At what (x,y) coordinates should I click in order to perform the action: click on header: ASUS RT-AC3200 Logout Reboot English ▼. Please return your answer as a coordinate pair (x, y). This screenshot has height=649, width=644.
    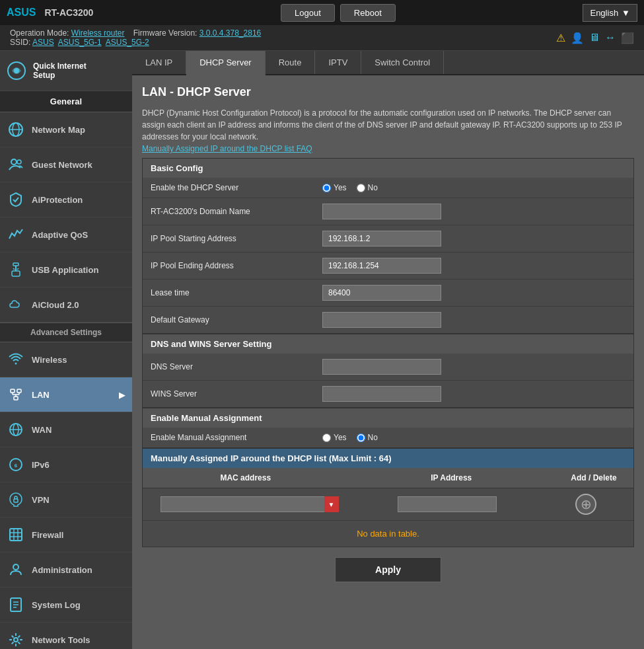
    Looking at the image, I should click on (322, 13).